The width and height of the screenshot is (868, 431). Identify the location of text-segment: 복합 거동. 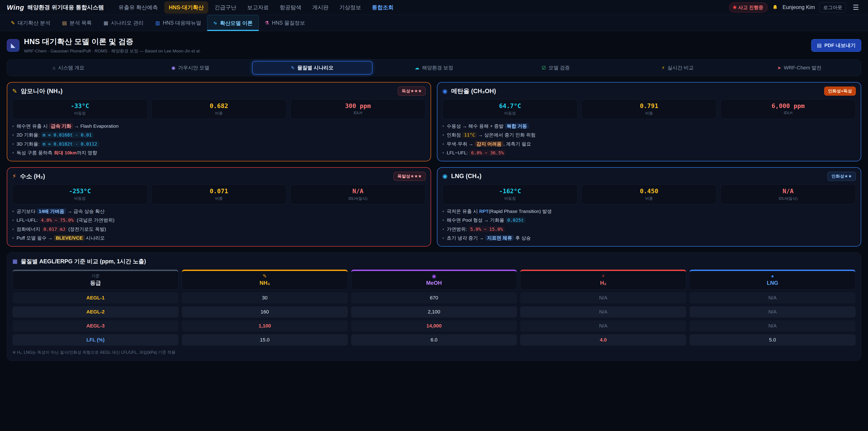
(517, 126).